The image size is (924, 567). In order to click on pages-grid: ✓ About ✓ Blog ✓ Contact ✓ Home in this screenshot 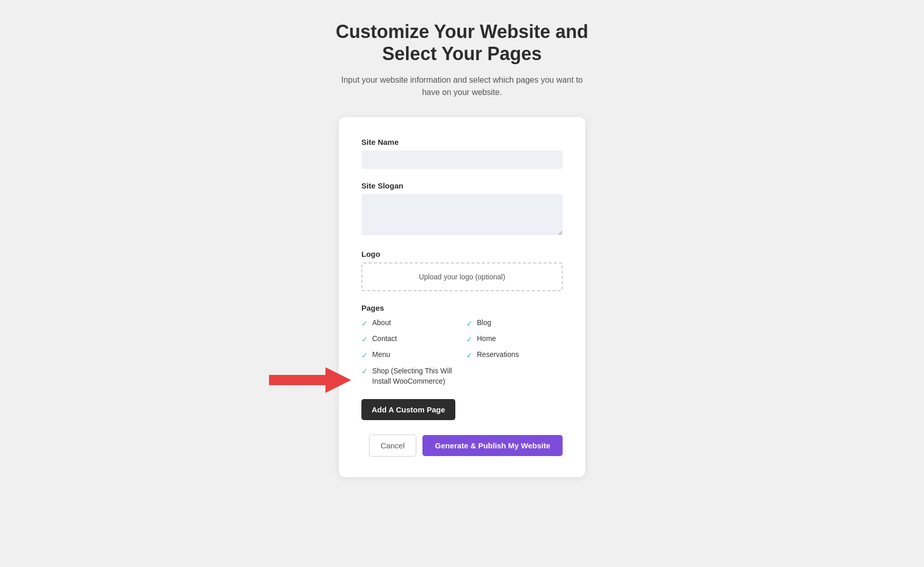, I will do `click(462, 352)`.